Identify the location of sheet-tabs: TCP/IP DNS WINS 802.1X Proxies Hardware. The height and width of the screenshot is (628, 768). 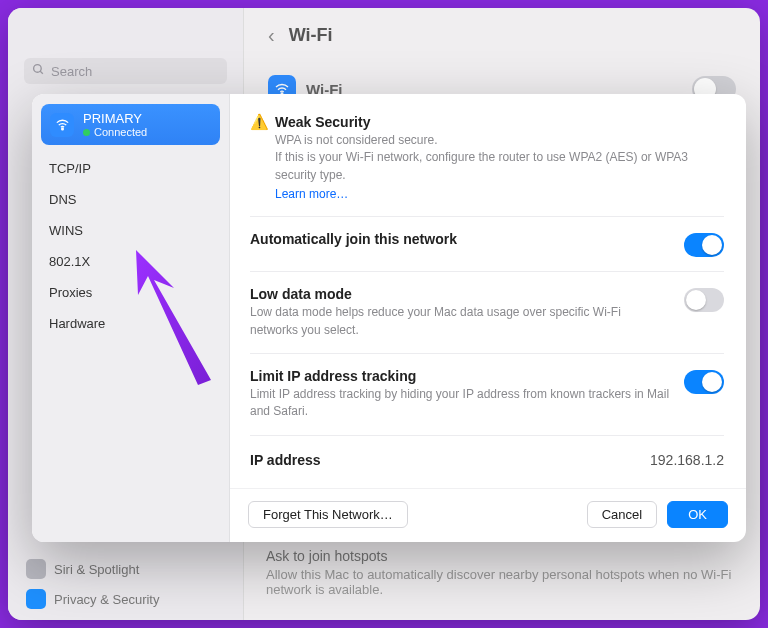
(130, 246).